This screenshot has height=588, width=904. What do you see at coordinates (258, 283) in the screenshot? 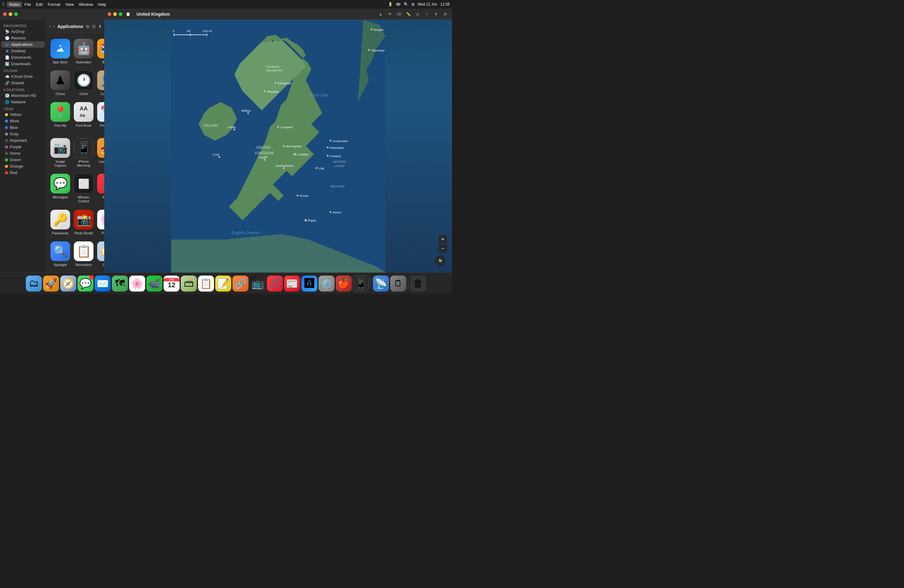
I see `dock-tv: 📺` at bounding box center [258, 283].